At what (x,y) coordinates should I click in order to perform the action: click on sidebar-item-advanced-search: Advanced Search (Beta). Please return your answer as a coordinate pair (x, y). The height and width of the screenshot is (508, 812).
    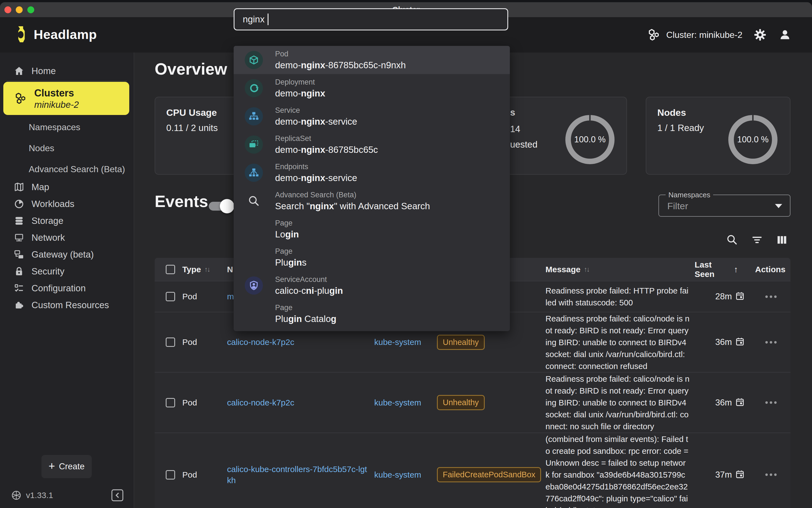
    Looking at the image, I should click on (67, 169).